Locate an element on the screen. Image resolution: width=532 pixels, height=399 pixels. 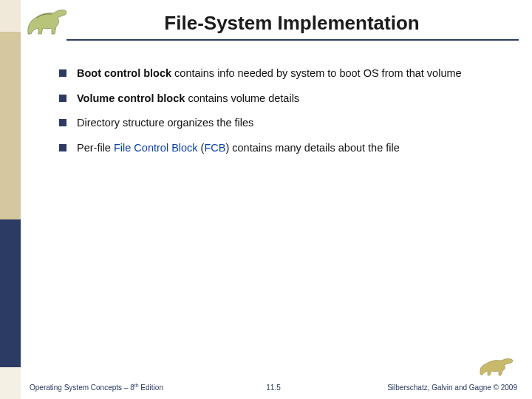
text-run: ) contains many details about the file is located at coordinates (312, 148).